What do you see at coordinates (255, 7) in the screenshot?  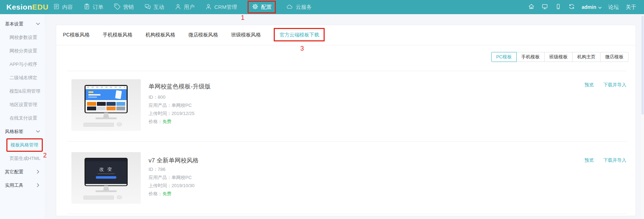 I see `gear-icon` at bounding box center [255, 7].